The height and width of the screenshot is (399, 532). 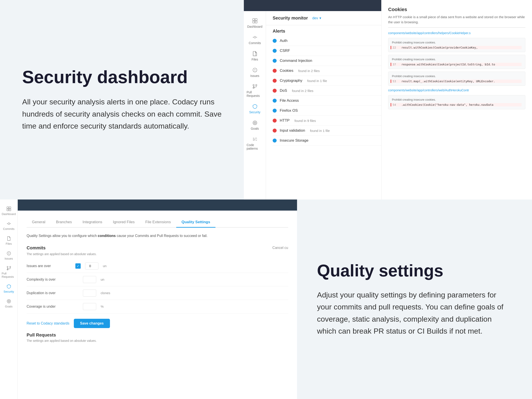 I want to click on quality-actions: Reset to Codacy standards Save changes, so click(x=157, y=323).